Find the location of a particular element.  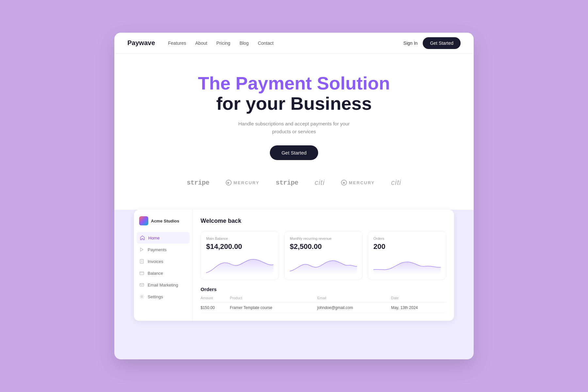

payments-icon is located at coordinates (142, 250).